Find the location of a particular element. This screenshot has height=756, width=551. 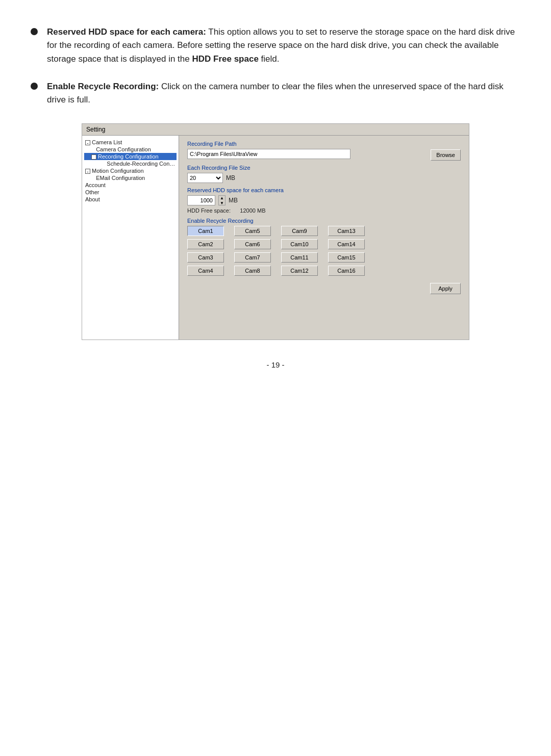

hdd-free-row: HDD Free space: 12000 MB is located at coordinates (324, 211).